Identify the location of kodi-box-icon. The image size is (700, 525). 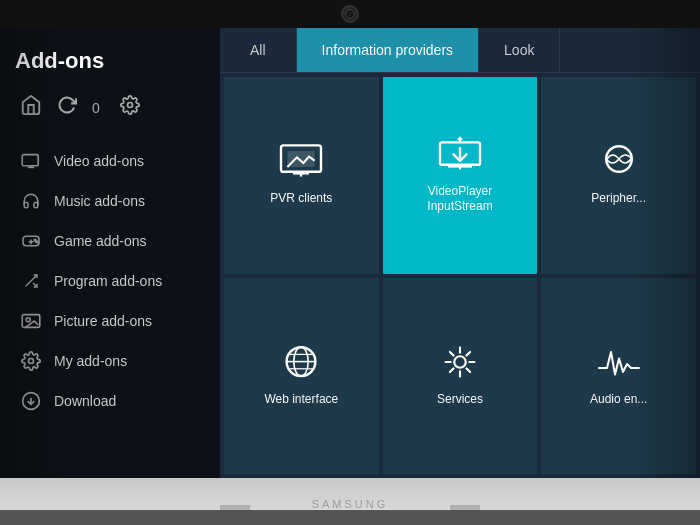
(31, 108).